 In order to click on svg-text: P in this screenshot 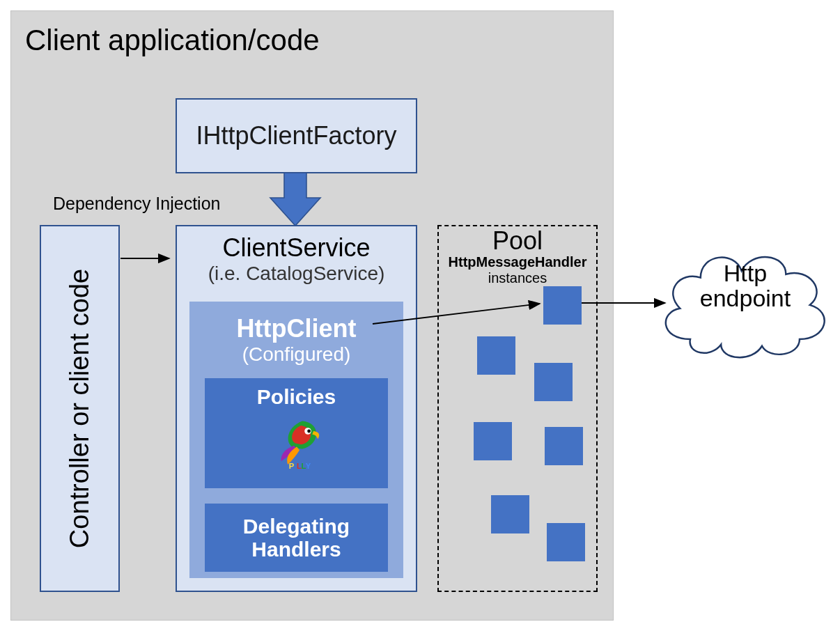, I will do `click(291, 466)`.